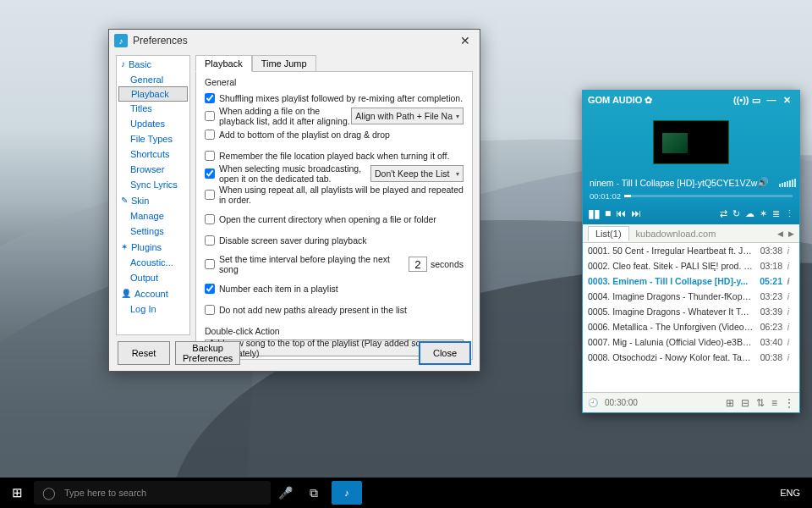  I want to click on seek-bar, so click(709, 196).